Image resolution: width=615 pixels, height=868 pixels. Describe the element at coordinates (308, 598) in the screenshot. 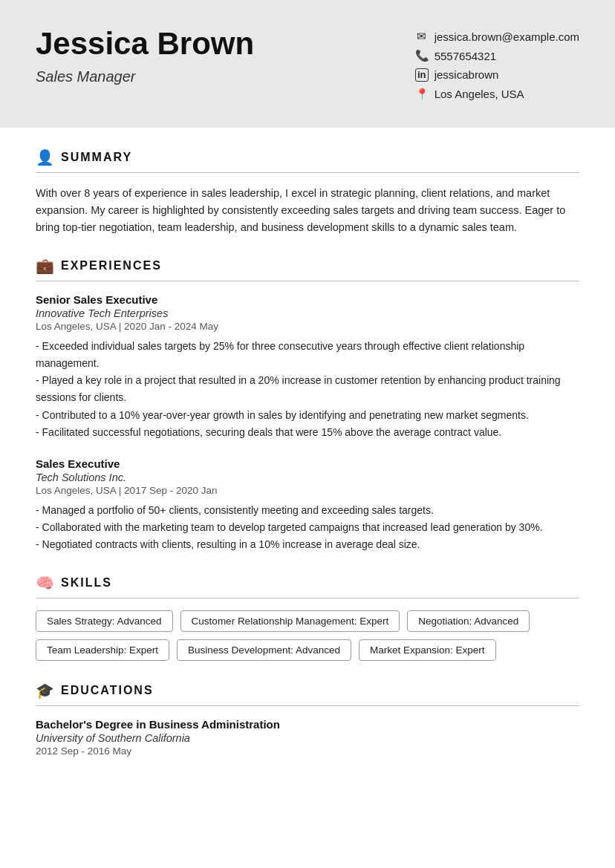

I see `skills-divider` at that location.